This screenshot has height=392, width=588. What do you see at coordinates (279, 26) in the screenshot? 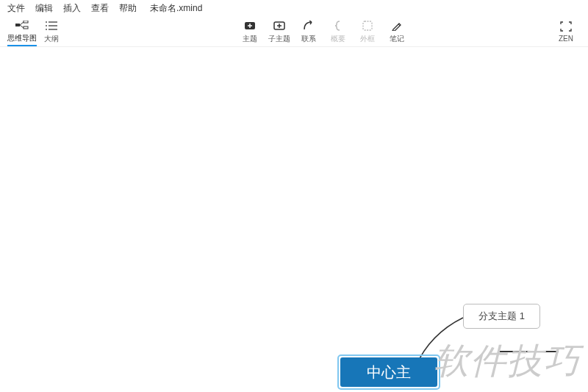
I see `subtopic-icon` at bounding box center [279, 26].